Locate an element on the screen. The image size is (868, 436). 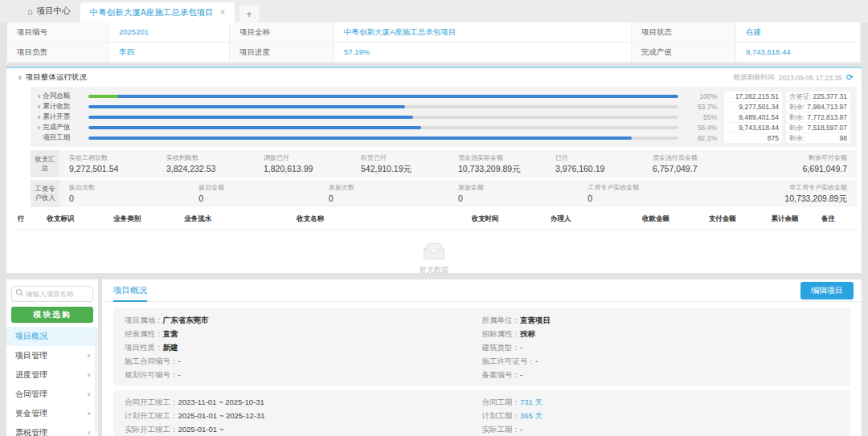
module-purchase-button: 模块选购 is located at coordinates (52, 315).